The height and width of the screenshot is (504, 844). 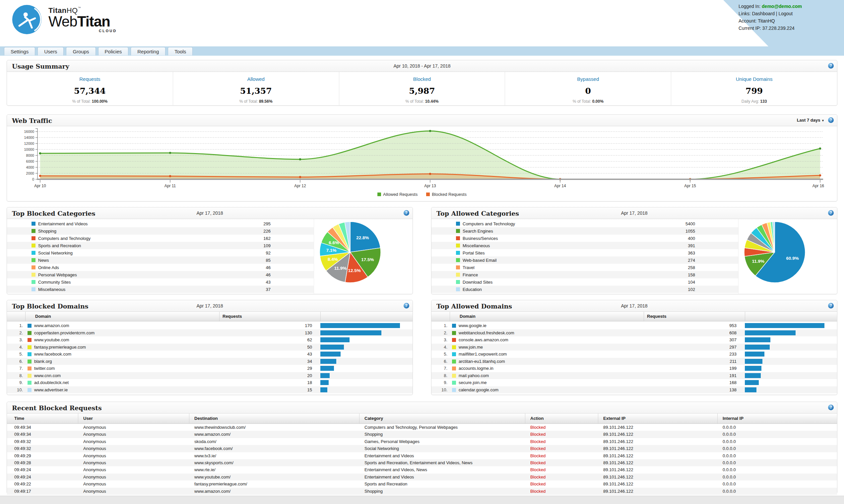 I want to click on pie-chart-svg: 60.9%11.9%, so click(x=775, y=252).